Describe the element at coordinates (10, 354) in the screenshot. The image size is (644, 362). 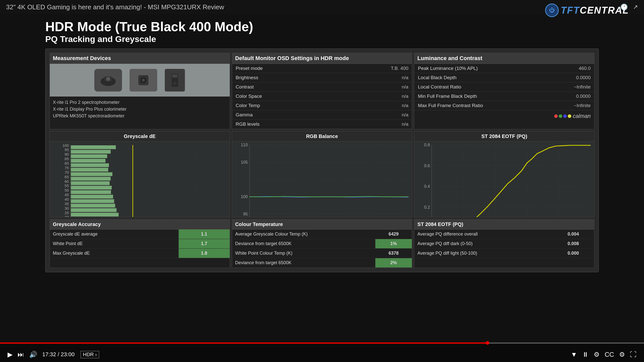
I see `play-button: ▶` at that location.